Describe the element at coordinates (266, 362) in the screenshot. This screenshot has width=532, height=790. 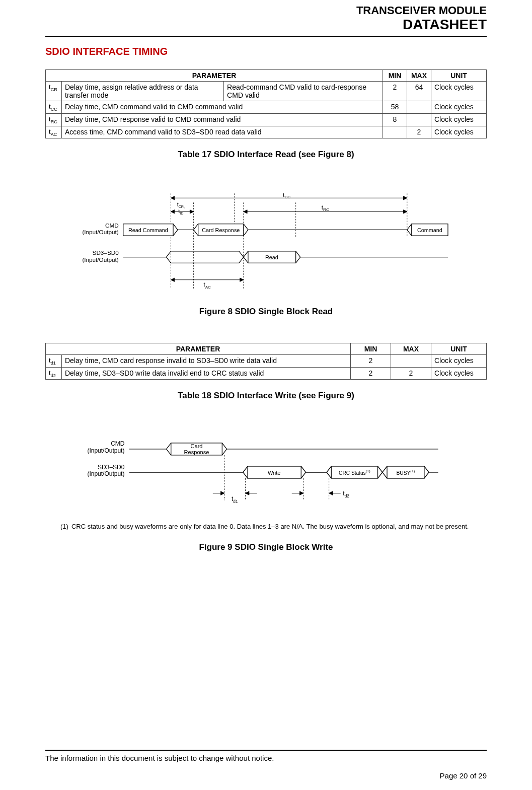
I see `table-row: td1 Delay time, CMD card response invali…` at that location.